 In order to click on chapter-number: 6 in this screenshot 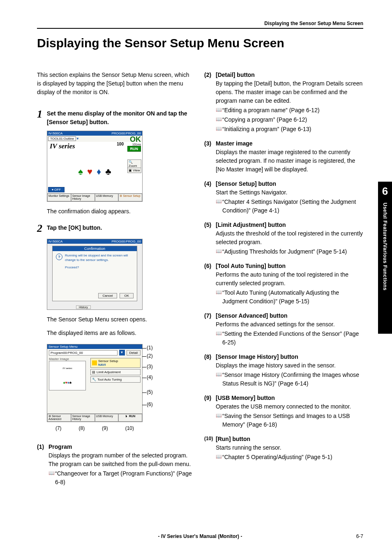, I will do `click(385, 192)`.